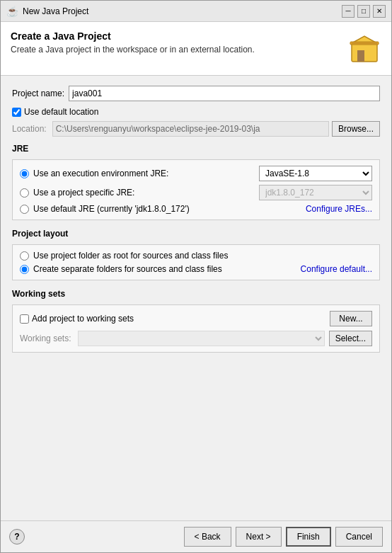 Image resolution: width=392 pixels, height=553 pixels. I want to click on location-input, so click(191, 129).